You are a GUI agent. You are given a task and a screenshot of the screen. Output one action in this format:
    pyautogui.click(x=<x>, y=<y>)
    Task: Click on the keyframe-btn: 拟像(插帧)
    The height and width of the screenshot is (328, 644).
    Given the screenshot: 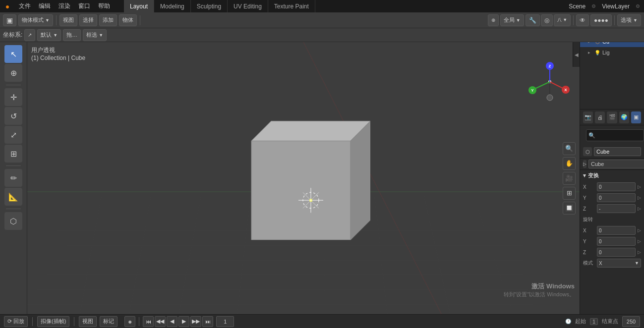 What is the action you would take?
    pyautogui.click(x=54, y=322)
    